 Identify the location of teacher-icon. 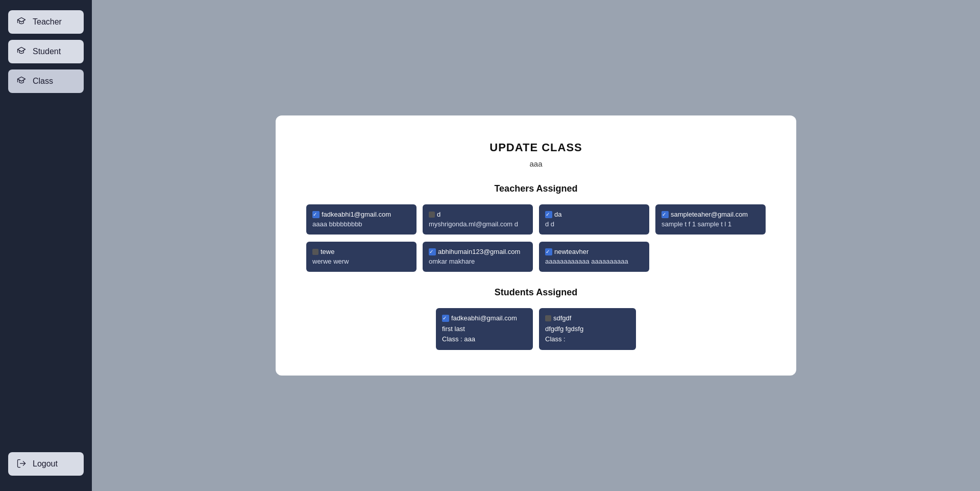
(22, 22).